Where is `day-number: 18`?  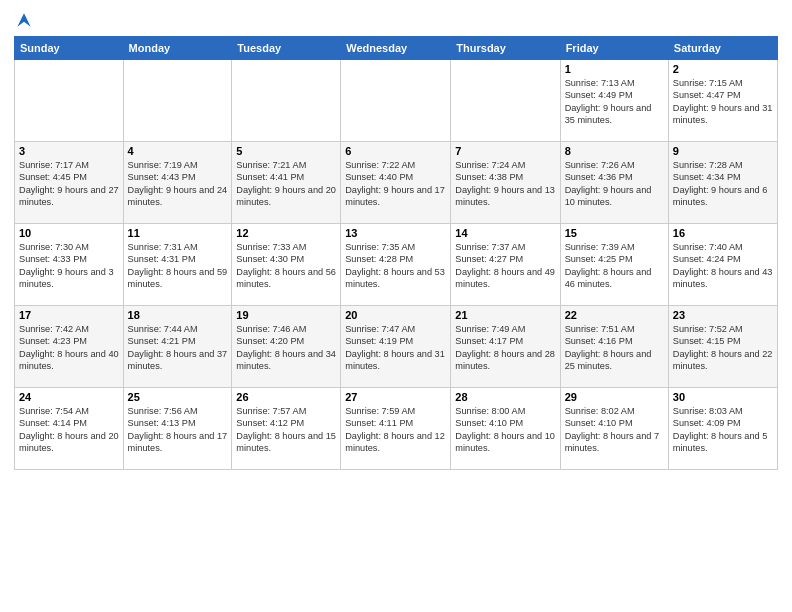
day-number: 18 is located at coordinates (178, 315).